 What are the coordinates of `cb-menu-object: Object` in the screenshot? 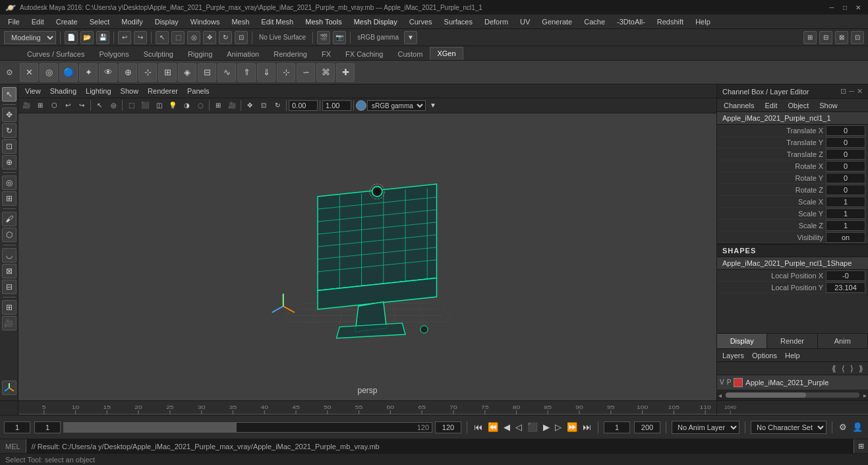 It's located at (798, 106).